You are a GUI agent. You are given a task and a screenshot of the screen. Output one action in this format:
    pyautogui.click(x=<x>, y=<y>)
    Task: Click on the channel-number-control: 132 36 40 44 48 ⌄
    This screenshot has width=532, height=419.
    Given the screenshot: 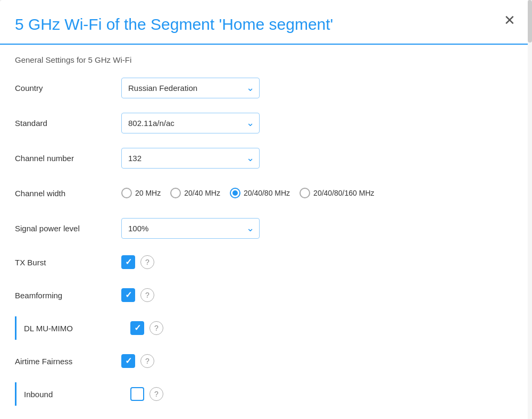 What is the action you would take?
    pyautogui.click(x=249, y=158)
    